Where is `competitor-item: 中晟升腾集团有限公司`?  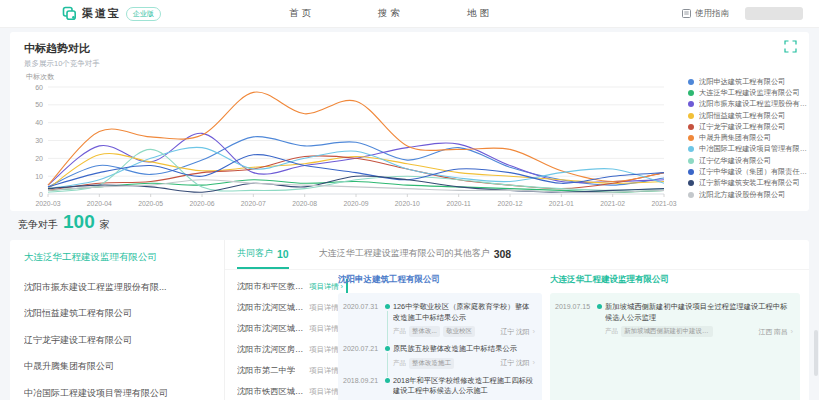
competitor-item: 中晟升腾集团有限公司 is located at coordinates (117, 368).